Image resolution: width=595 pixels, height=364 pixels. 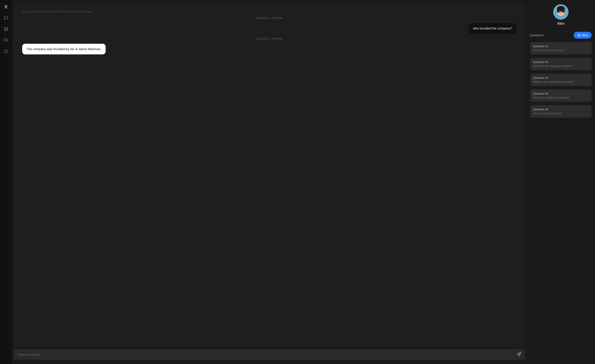 I want to click on question-number-5: Question #5, so click(x=561, y=109).